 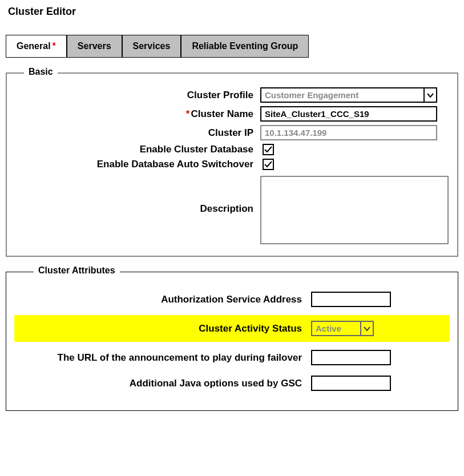 I want to click on cluster-ip-label: Cluster IP, so click(x=138, y=133).